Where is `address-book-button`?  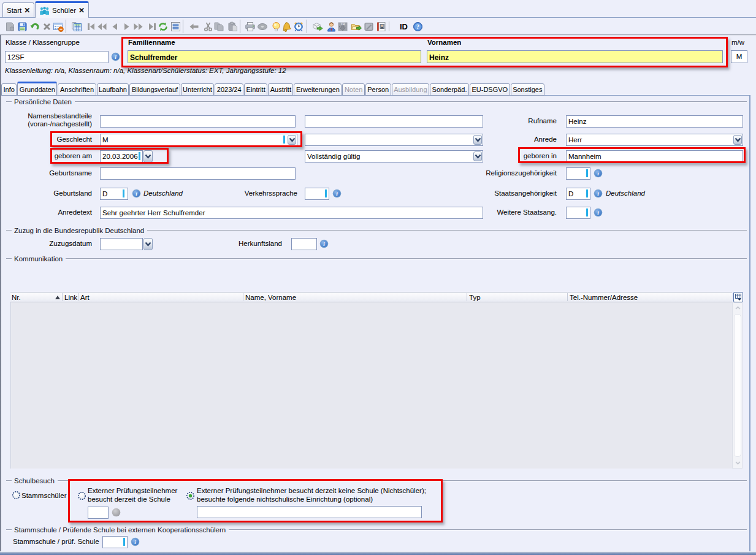
address-book-button is located at coordinates (381, 26).